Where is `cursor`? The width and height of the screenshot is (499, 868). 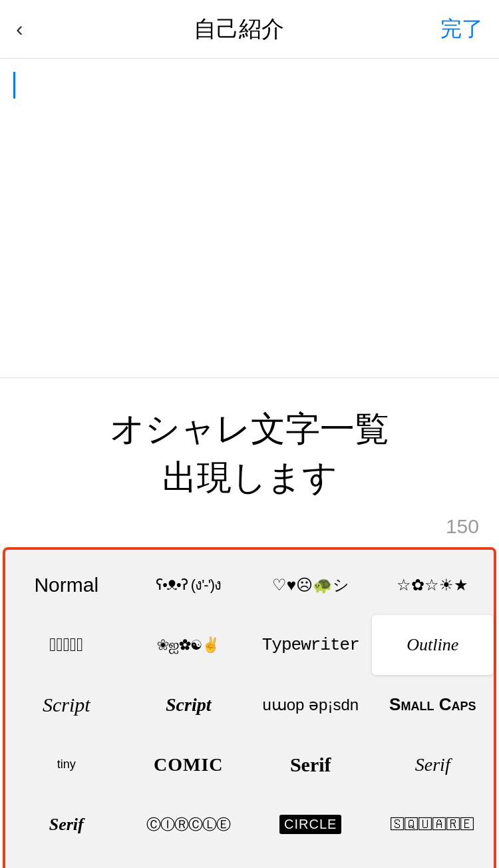 cursor is located at coordinates (15, 85).